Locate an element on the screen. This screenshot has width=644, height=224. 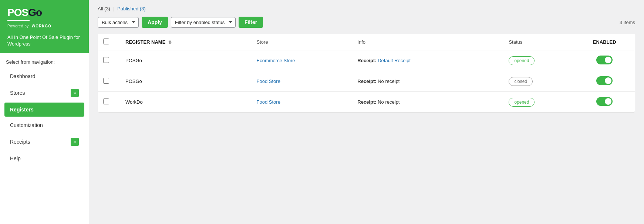
logo-area: POSGo Powered by WORKGO is located at coordinates (44, 17).